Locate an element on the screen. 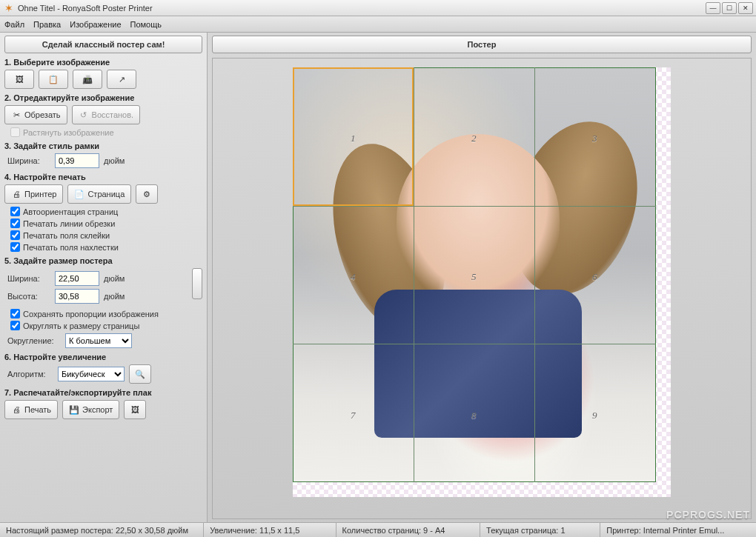  minimize-button: — is located at coordinates (713, 8).